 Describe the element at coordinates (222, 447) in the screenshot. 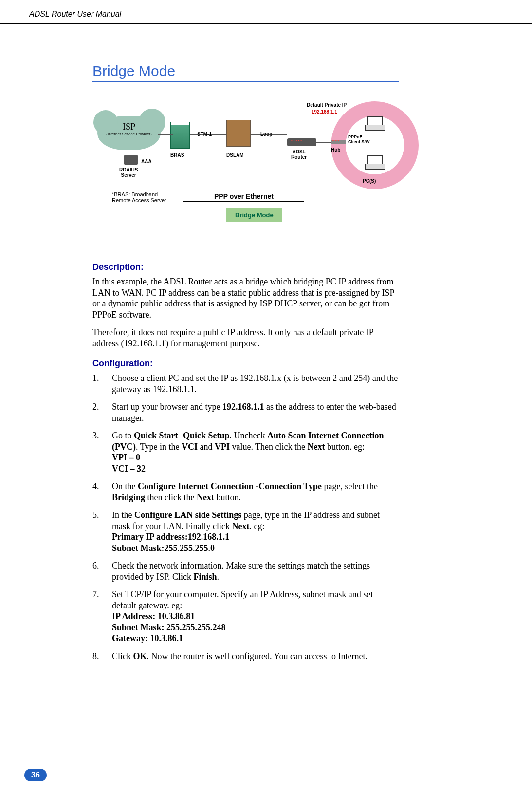

I see `step-text: VPI` at that location.